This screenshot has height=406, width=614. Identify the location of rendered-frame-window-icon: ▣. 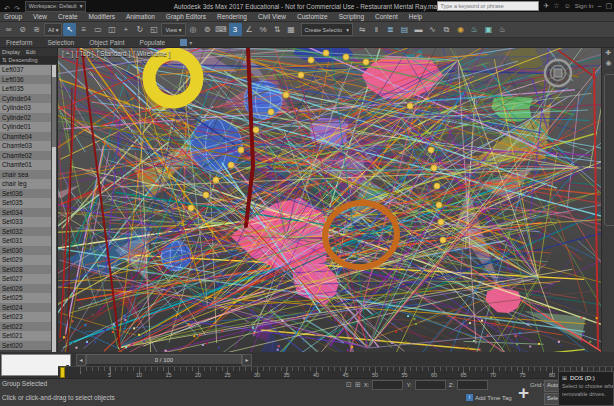
(488, 30).